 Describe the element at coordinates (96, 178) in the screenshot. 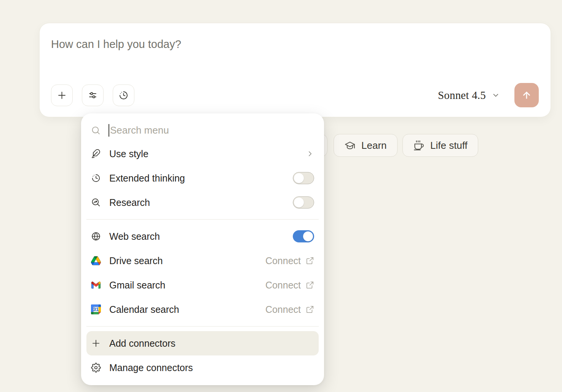

I see `stopwatch-icon` at that location.